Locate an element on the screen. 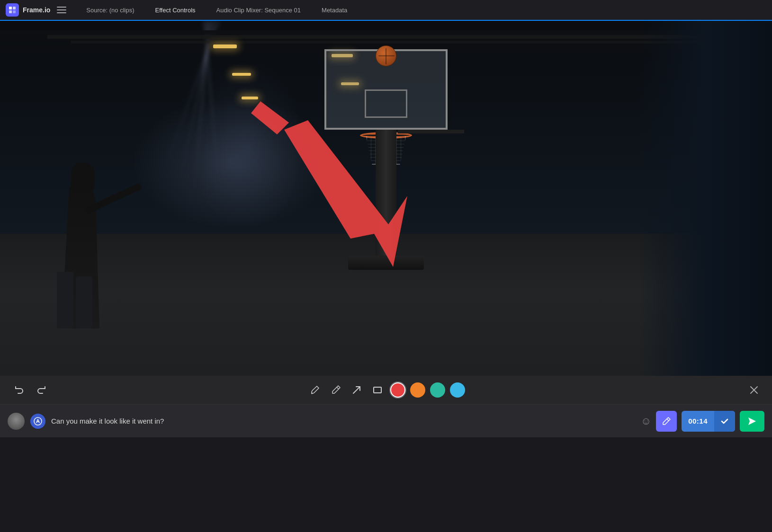  brand-name: Frame.io is located at coordinates (36, 10).